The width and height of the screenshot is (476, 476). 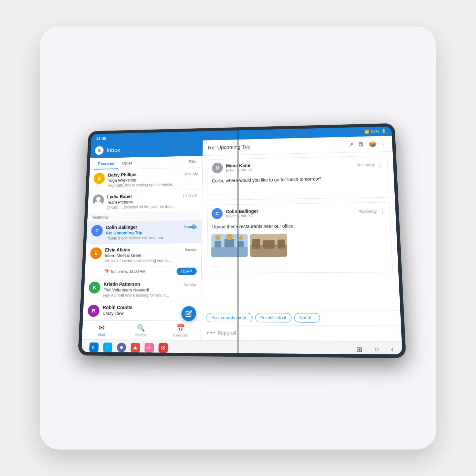 What do you see at coordinates (290, 167) in the screenshot?
I see `msg-sender-info-mona: Mona Kane to Henry Brill, +2` at bounding box center [290, 167].